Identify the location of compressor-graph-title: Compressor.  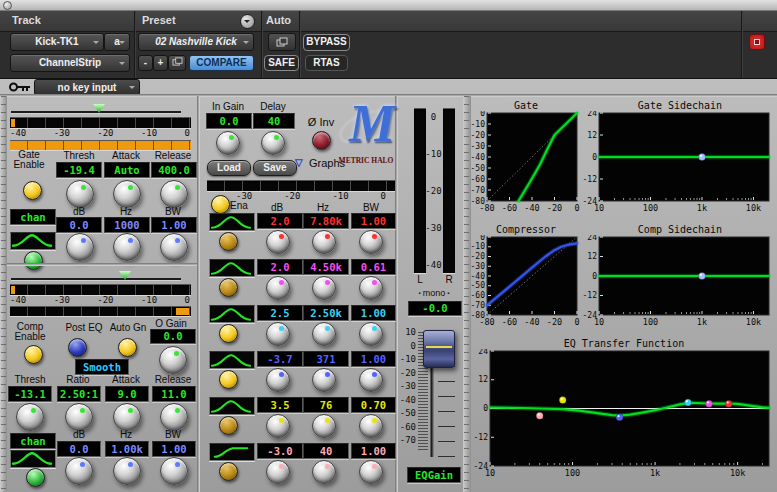
(526, 230).